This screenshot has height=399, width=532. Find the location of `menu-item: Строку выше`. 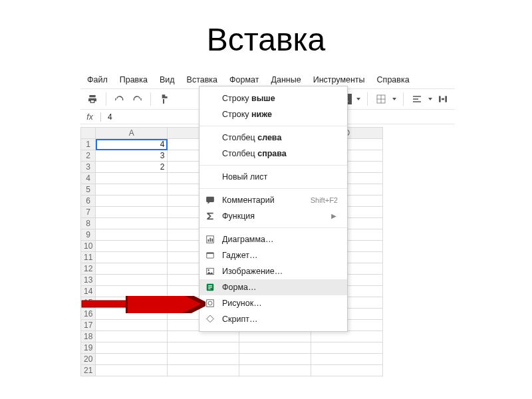

menu-item: Строку выше is located at coordinates (273, 98).